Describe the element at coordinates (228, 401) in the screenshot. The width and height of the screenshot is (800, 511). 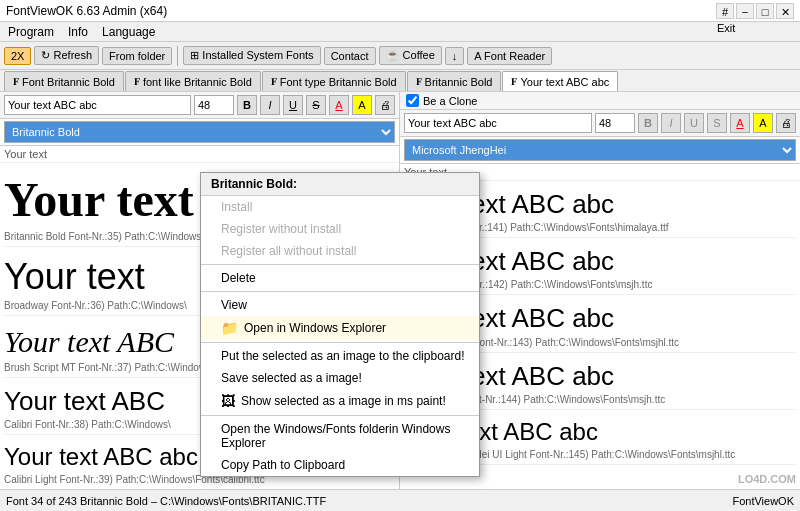
I see `paint-icon: 🖼` at that location.